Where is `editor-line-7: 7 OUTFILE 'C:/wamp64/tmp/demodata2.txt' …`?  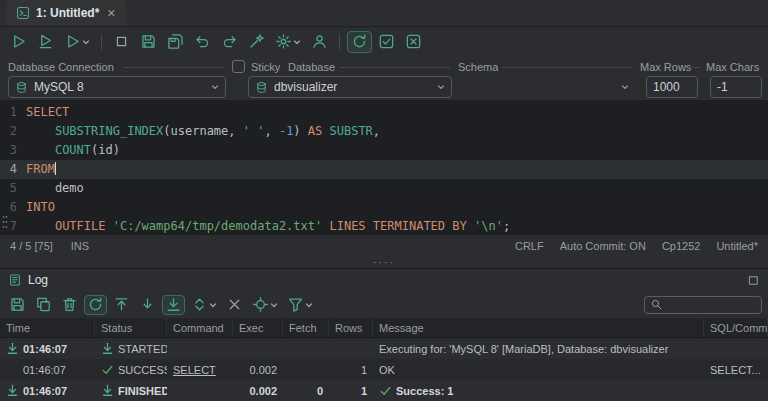 editor-line-7: 7 OUTFILE 'C:/wamp64/tmp/demodata2.txt' … is located at coordinates (384, 226).